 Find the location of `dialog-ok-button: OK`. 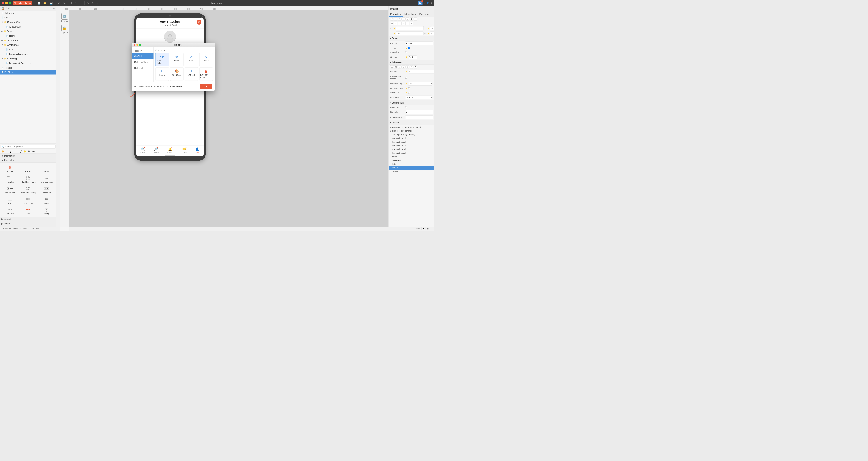

dialog-ok-button: OK is located at coordinates (206, 87).